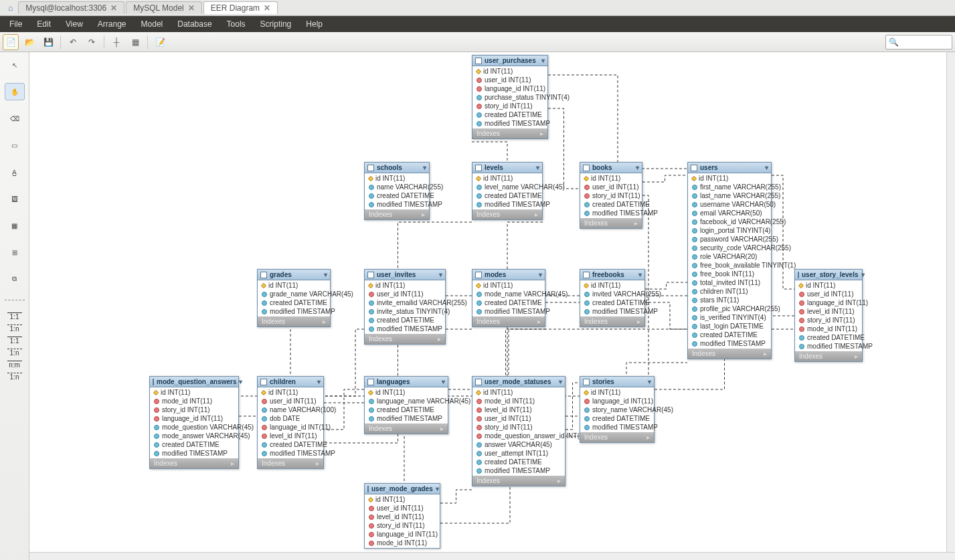  I want to click on erd-table-children: children▾id INT(11)user_id INT(11)name V…, so click(290, 423).